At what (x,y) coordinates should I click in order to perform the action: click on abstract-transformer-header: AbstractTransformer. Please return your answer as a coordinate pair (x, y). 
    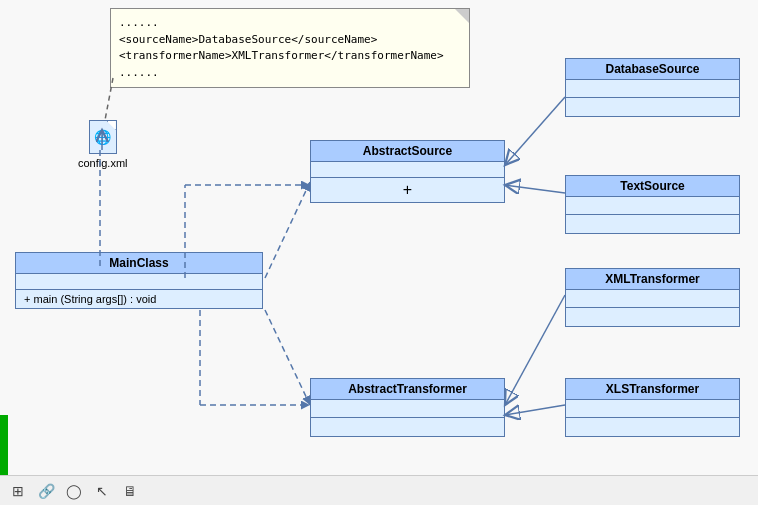
    Looking at the image, I should click on (408, 390).